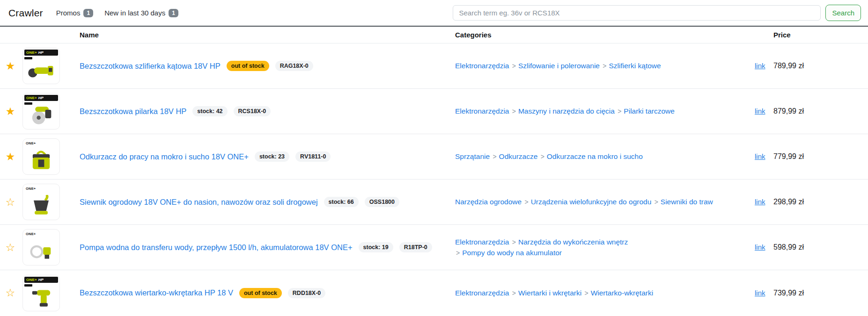  Describe the element at coordinates (508, 252) in the screenshot. I see `crumb-group: >Pompy do wody na akumulator` at that location.